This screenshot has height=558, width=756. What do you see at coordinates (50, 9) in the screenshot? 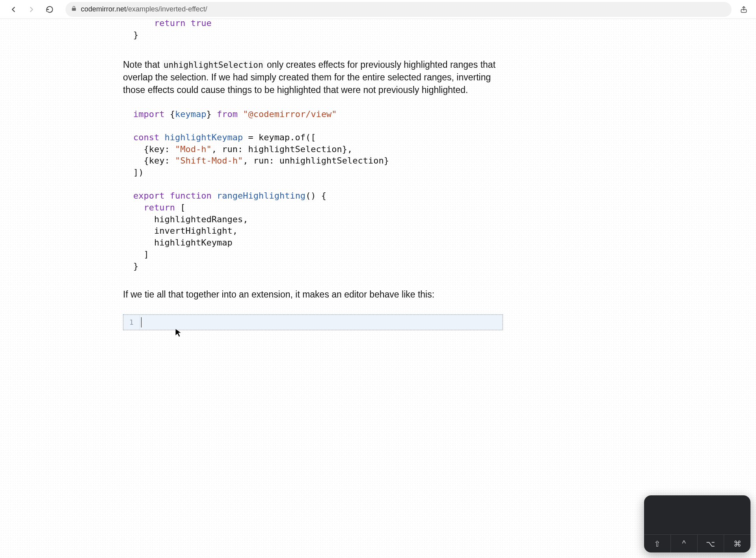
I see `reload-button` at bounding box center [50, 9].